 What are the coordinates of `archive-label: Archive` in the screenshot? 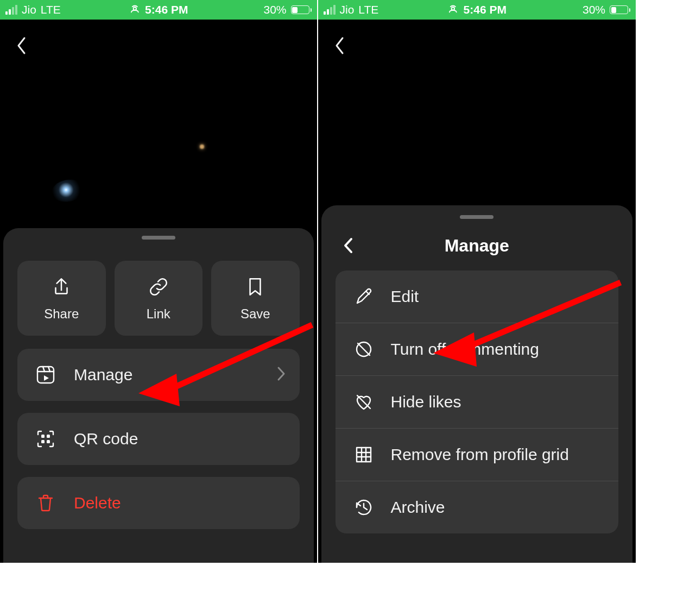 It's located at (418, 507).